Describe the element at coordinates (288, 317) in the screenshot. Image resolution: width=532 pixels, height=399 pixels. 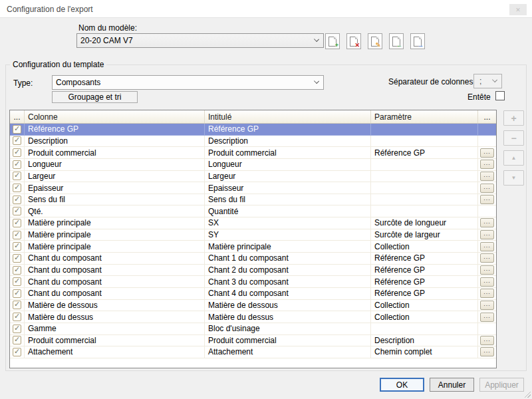
I see `cell-intitule: Matière du dessus` at that location.